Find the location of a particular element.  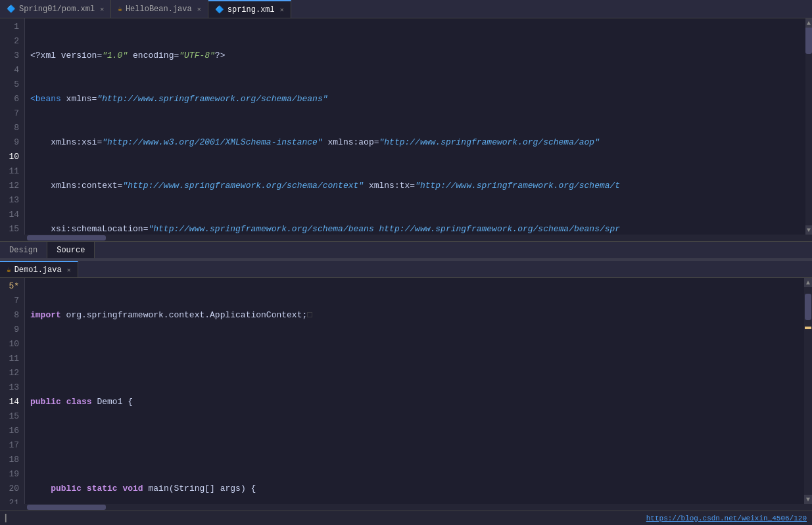

status-url: https://blog.csdn.net/weixin_4506/120 is located at coordinates (727, 518).